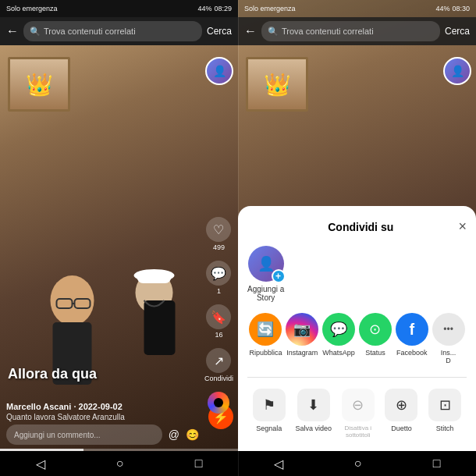  Describe the element at coordinates (302, 353) in the screenshot. I see `instagram-label: Instagram` at that location.